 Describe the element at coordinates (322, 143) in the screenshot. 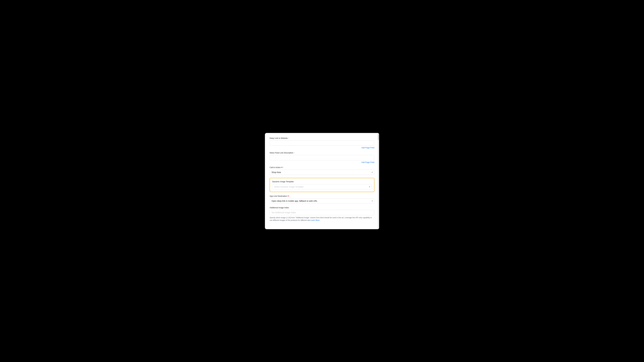

I see `deep-link-input` at that location.